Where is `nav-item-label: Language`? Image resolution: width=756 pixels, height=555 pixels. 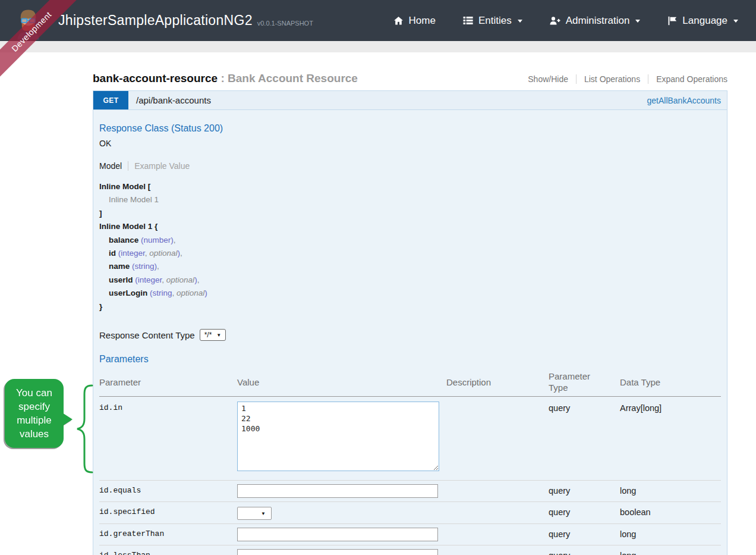
nav-item-label: Language is located at coordinates (705, 21).